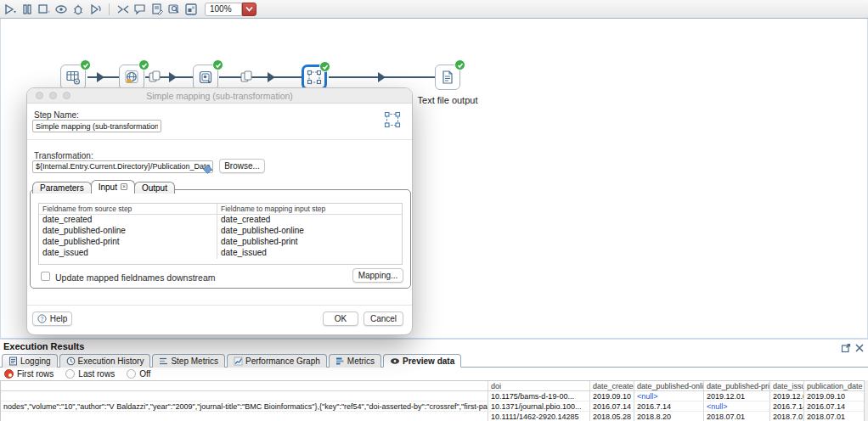 The width and height of the screenshot is (868, 421). Describe the element at coordinates (392, 121) in the screenshot. I see `mapping-step-icon` at that location.